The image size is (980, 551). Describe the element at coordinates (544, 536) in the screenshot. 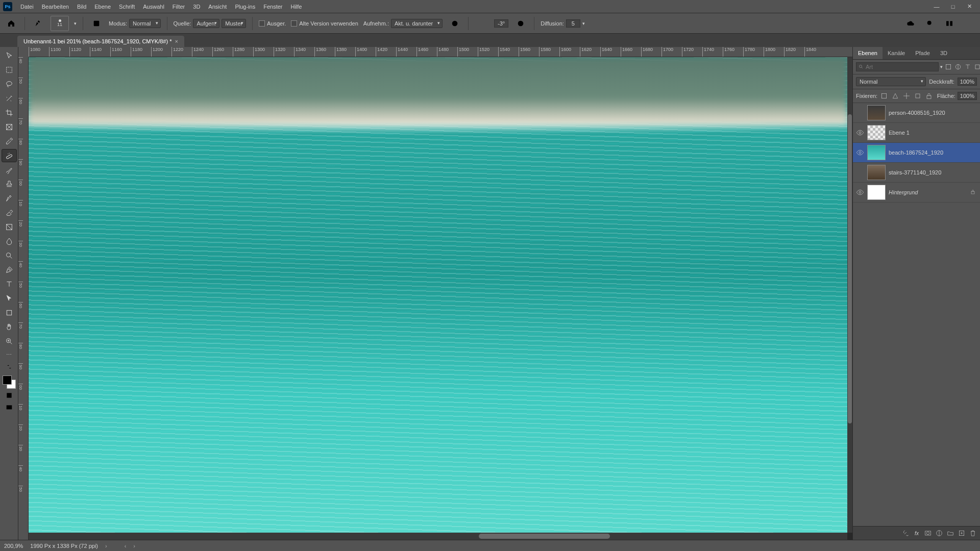

I see `scrollbar-thumb` at that location.